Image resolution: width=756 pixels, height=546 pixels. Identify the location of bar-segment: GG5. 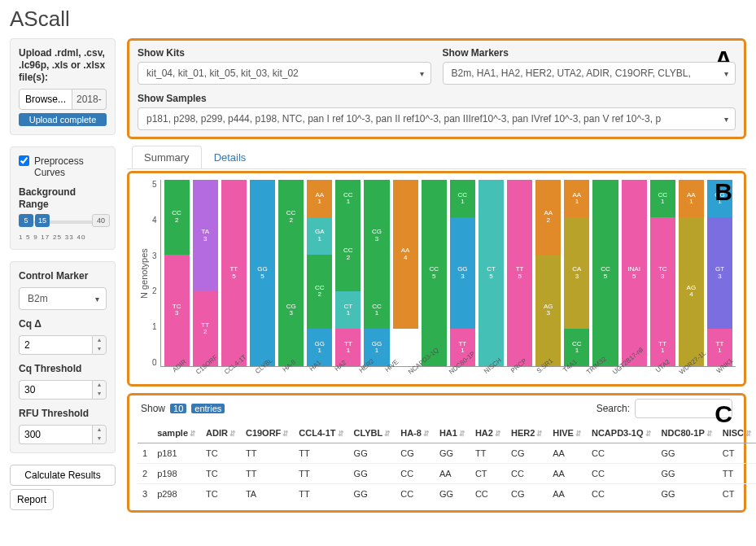
(262, 273).